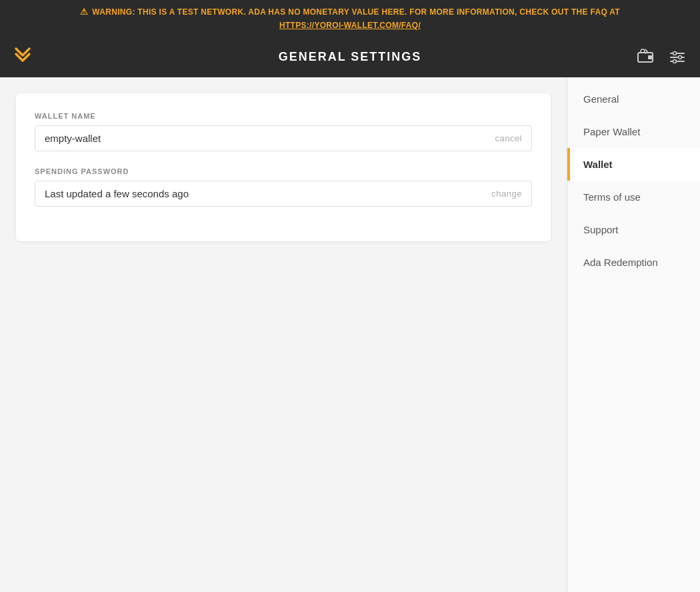  What do you see at coordinates (507, 193) in the screenshot?
I see `change-button: change` at bounding box center [507, 193].